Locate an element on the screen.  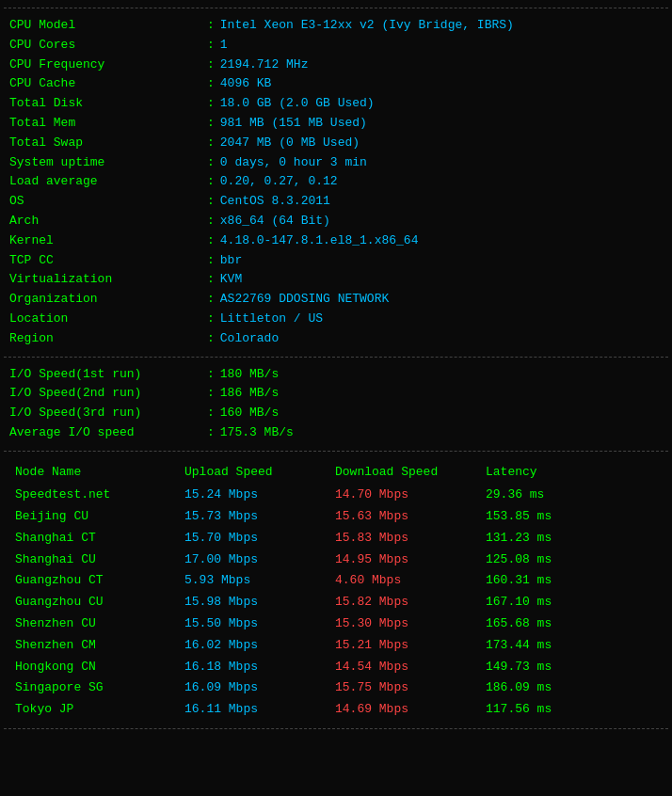
io-value: 160 MB/s is located at coordinates (249, 414).